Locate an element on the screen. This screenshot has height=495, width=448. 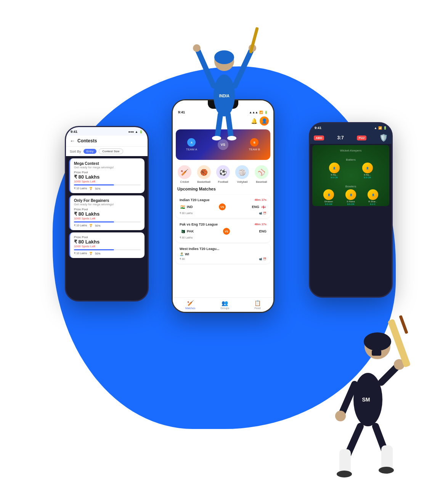
match-row-2: Pak vs Eng T20 League 48m 17s 🇵🇰 PAK VS … is located at coordinates (223, 231).